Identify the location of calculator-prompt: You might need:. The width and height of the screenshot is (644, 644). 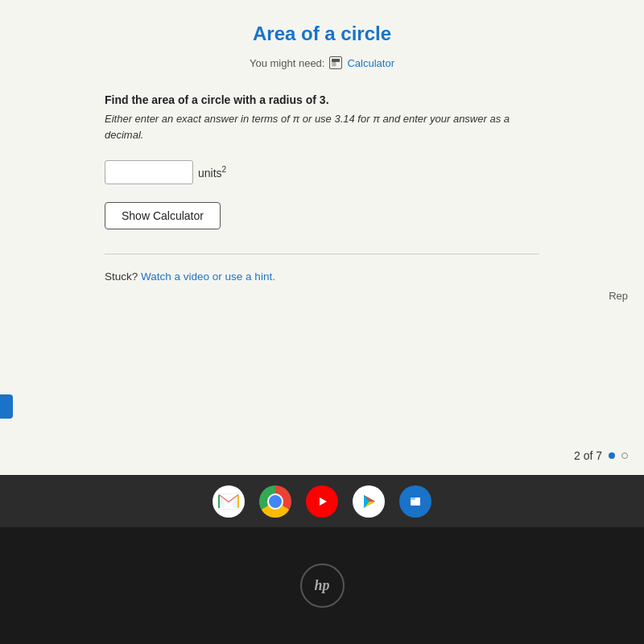
(287, 63).